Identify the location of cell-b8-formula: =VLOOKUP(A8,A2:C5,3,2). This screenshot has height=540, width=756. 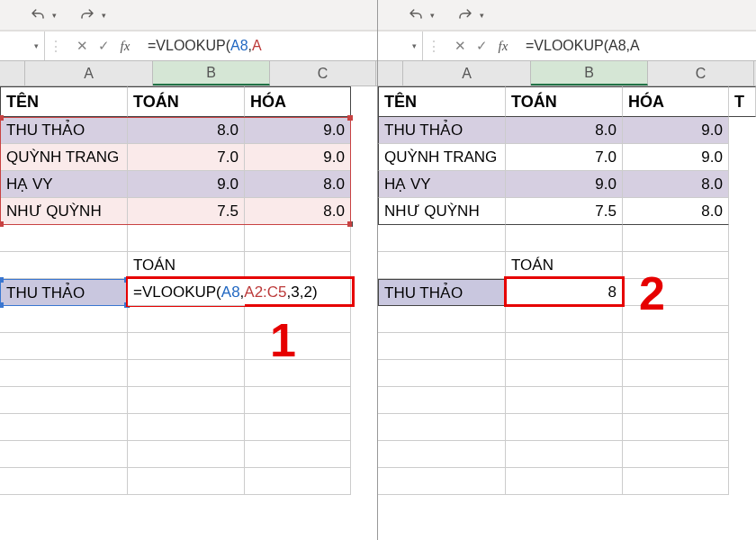
(186, 292).